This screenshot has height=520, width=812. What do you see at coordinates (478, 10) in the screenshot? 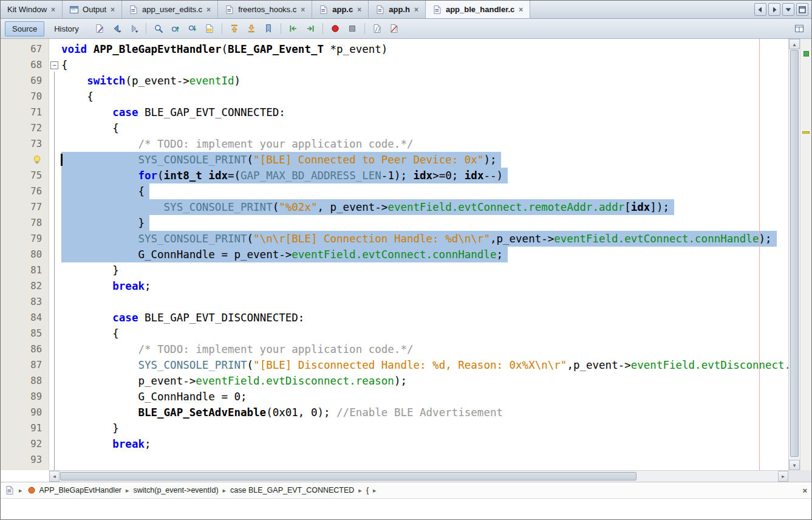
I see `tab-app-ble-handler-c: app_ble_handler.c×` at bounding box center [478, 10].